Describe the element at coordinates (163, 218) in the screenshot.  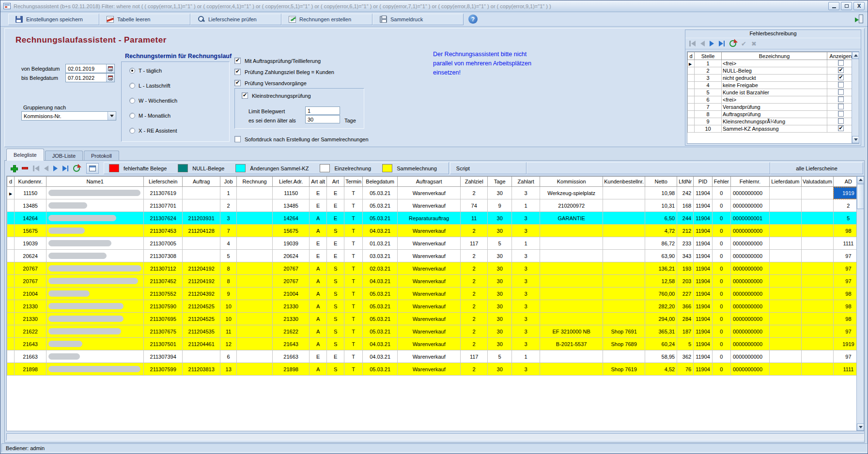
I see `cell-lieferschein: 211307624` at that location.